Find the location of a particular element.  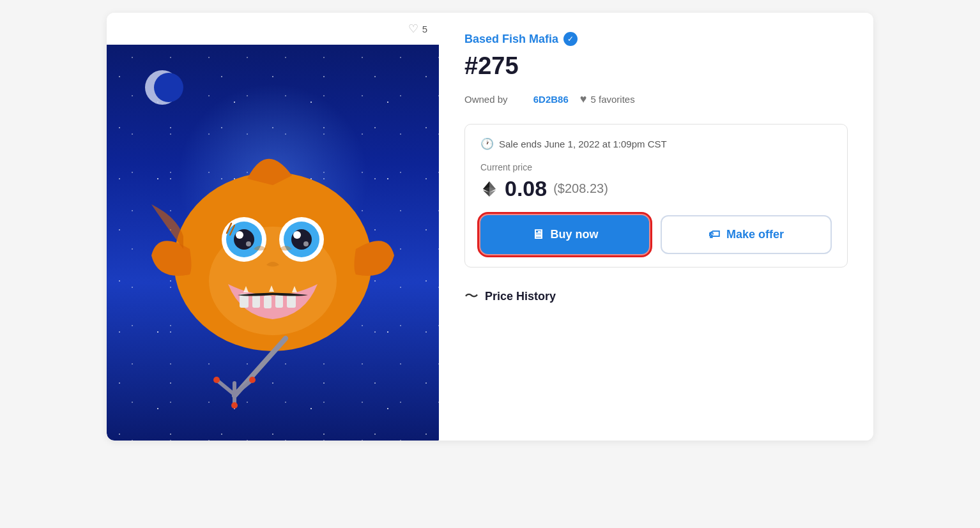

heart-icon: ♡ is located at coordinates (413, 29).